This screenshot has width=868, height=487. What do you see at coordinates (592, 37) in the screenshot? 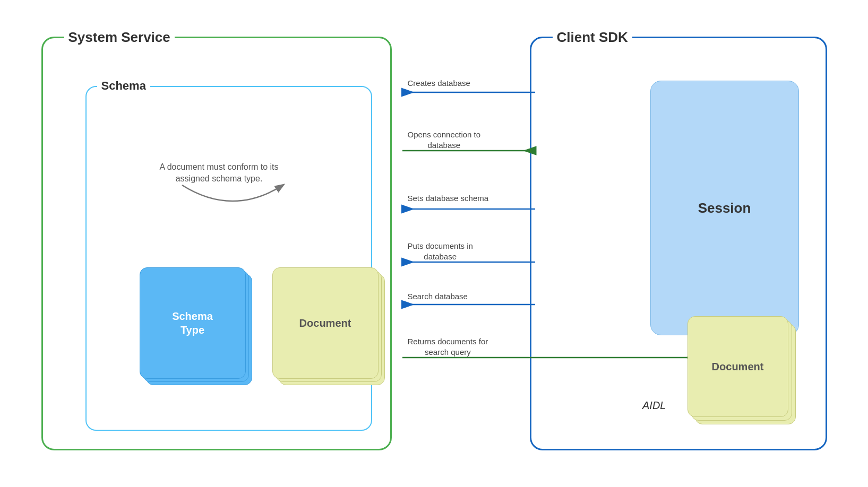
I see `client-sdk-label: Client SDK` at bounding box center [592, 37].